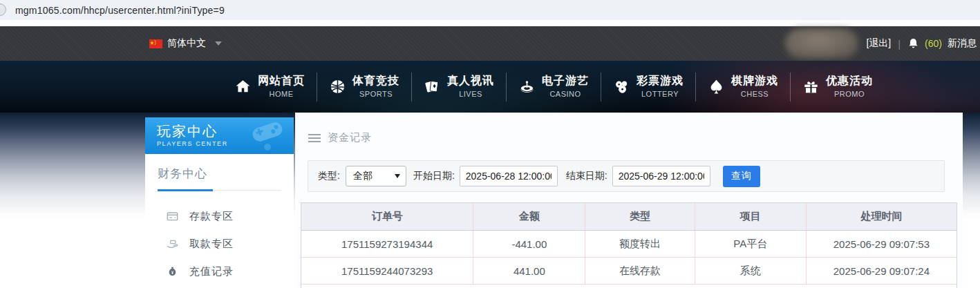 This screenshot has height=288, width=980. Describe the element at coordinates (629, 286) in the screenshot. I see `table-row-partial` at that location.